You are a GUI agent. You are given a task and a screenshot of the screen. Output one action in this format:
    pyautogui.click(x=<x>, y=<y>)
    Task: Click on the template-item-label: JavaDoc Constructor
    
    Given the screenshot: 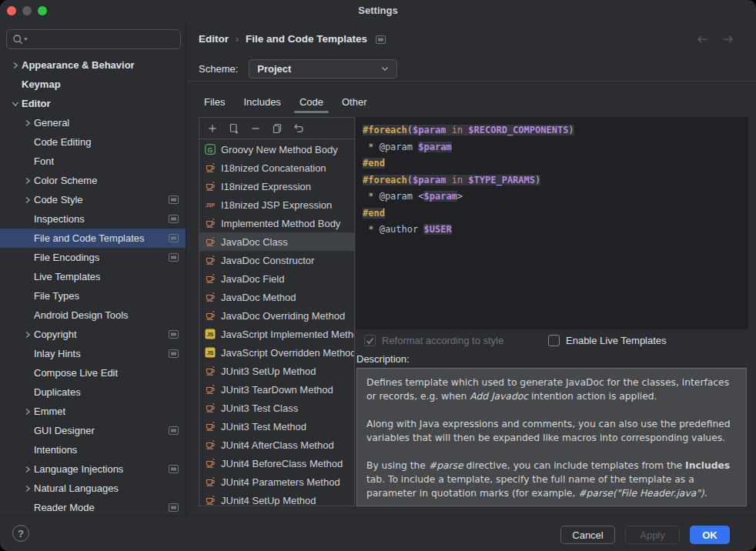 What is the action you would take?
    pyautogui.click(x=268, y=260)
    